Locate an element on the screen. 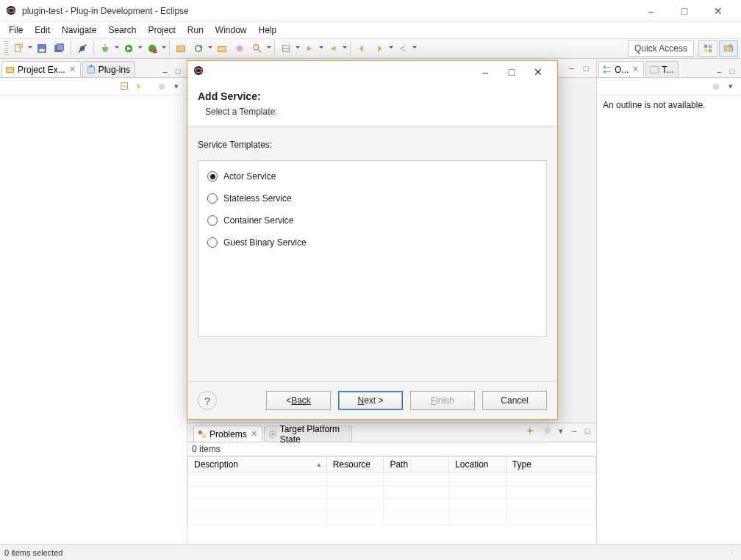 The height and width of the screenshot is (560, 741). radio-stateless-service: Stateless Service is located at coordinates (372, 198).